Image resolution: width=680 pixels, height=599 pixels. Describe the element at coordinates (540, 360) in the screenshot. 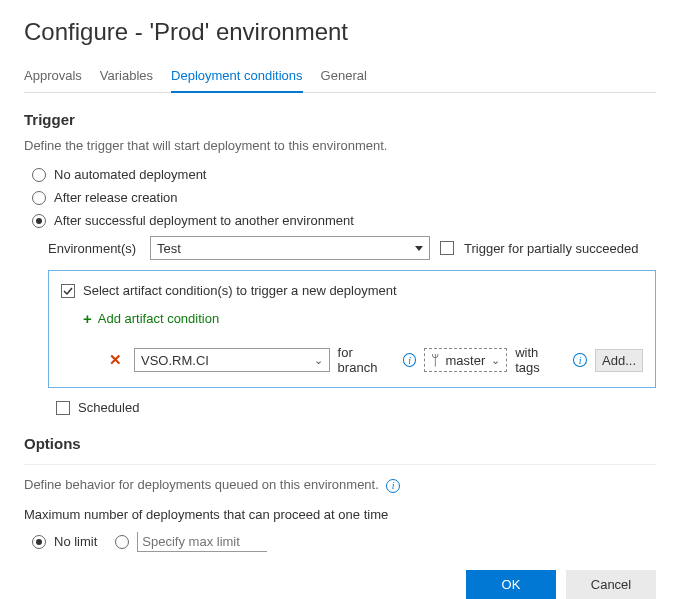

I see `with-tags-label: with tags` at that location.